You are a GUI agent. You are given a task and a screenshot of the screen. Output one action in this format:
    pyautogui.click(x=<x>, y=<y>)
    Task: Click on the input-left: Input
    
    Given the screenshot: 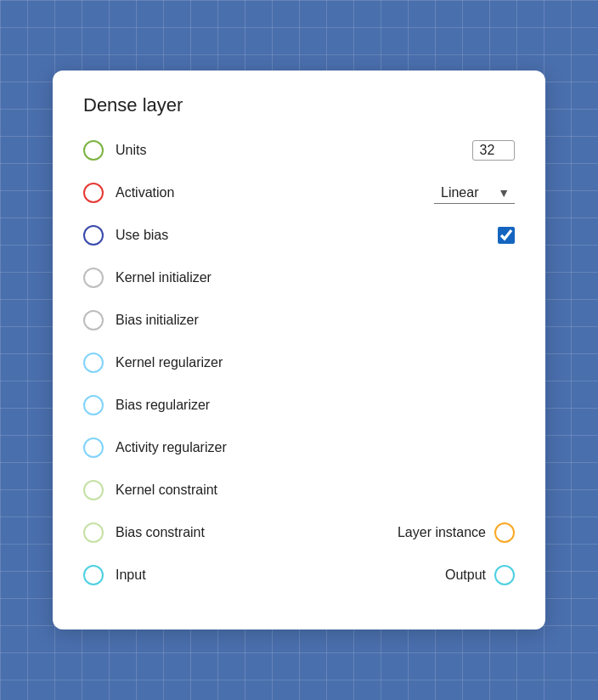 What is the action you would take?
    pyautogui.click(x=115, y=575)
    